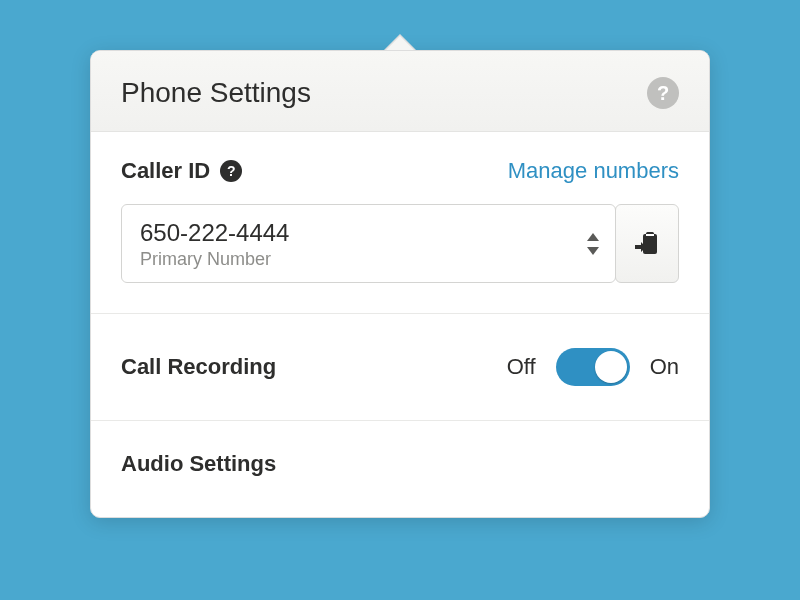 The height and width of the screenshot is (600, 800). I want to click on audio-settings-section: Audio Settings, so click(400, 469).